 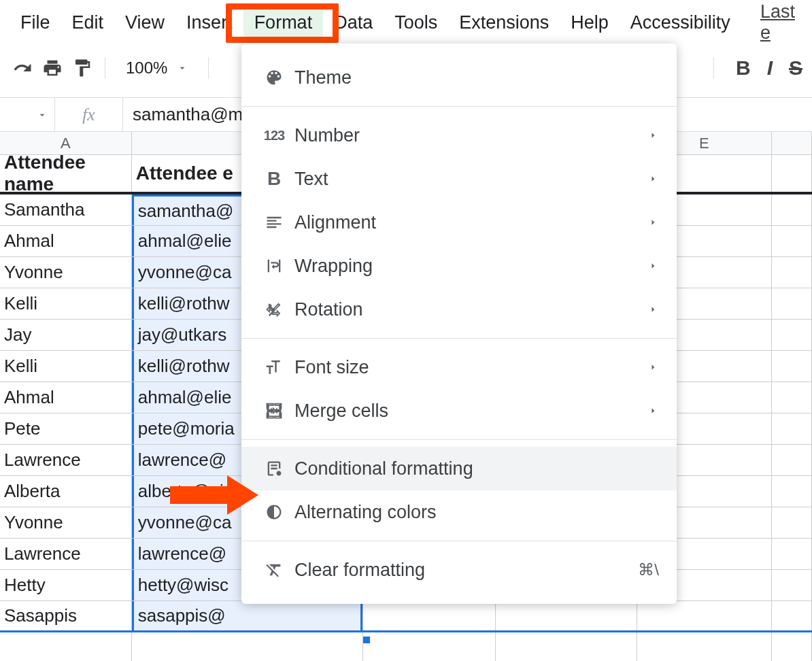 What do you see at coordinates (66, 616) in the screenshot?
I see `cell: Sasappis` at bounding box center [66, 616].